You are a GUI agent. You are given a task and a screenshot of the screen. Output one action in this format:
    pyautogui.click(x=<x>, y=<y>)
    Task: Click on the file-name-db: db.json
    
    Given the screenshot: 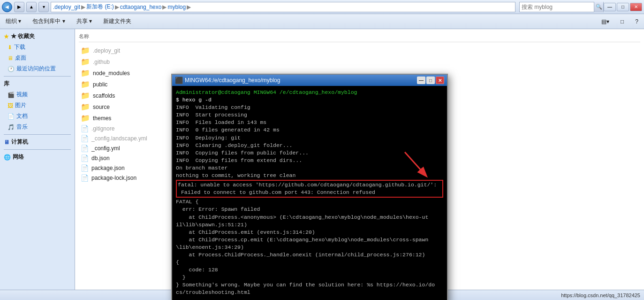 What is the action you would take?
    pyautogui.click(x=100, y=158)
    